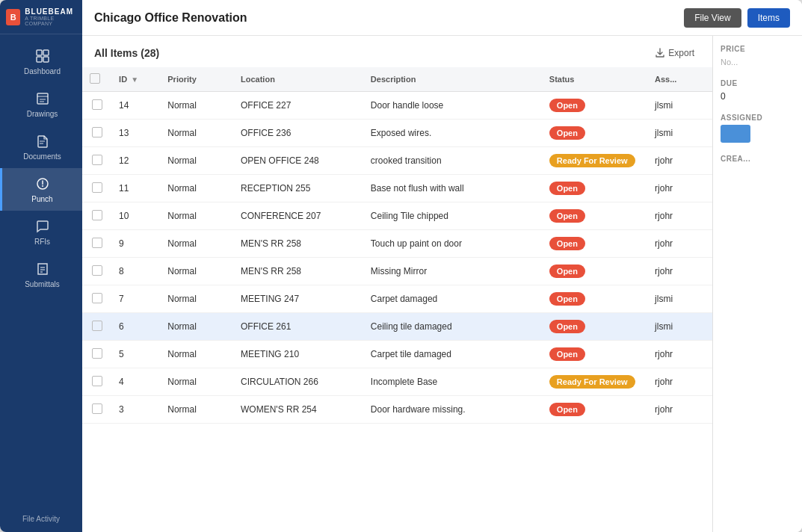 This screenshot has width=802, height=532. I want to click on col-location: Location, so click(298, 79).